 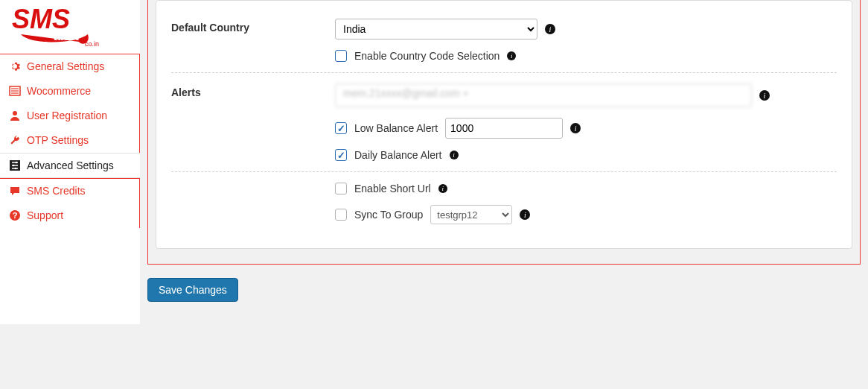 What do you see at coordinates (70, 165) in the screenshot?
I see `sidebar-item-label: Advanced Settings` at bounding box center [70, 165].